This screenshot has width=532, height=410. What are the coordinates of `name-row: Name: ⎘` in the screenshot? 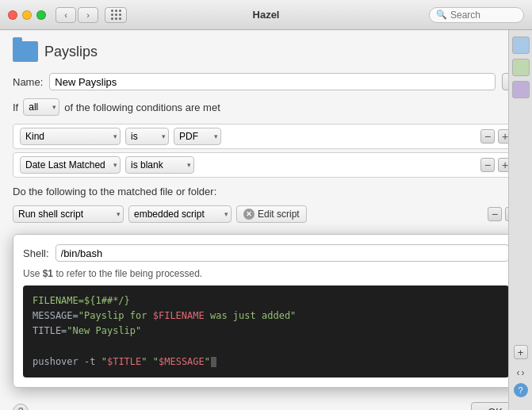 It's located at (266, 82).